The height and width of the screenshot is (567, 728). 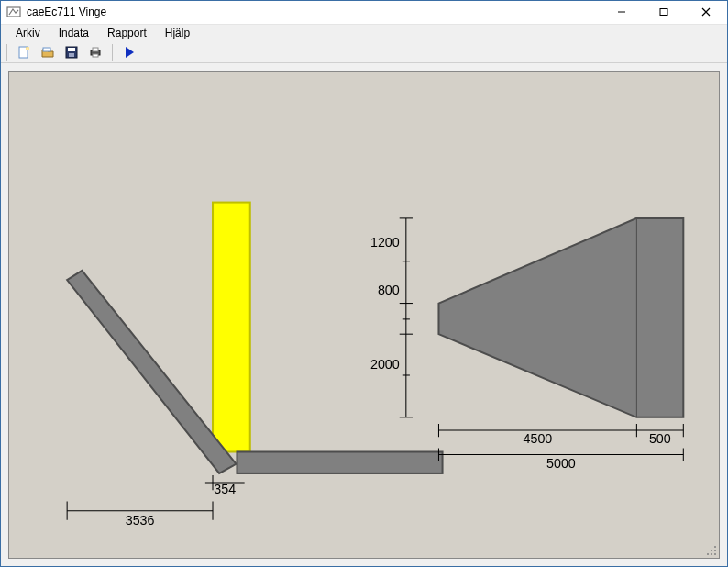 I want to click on dim-label: 4500, so click(x=538, y=439).